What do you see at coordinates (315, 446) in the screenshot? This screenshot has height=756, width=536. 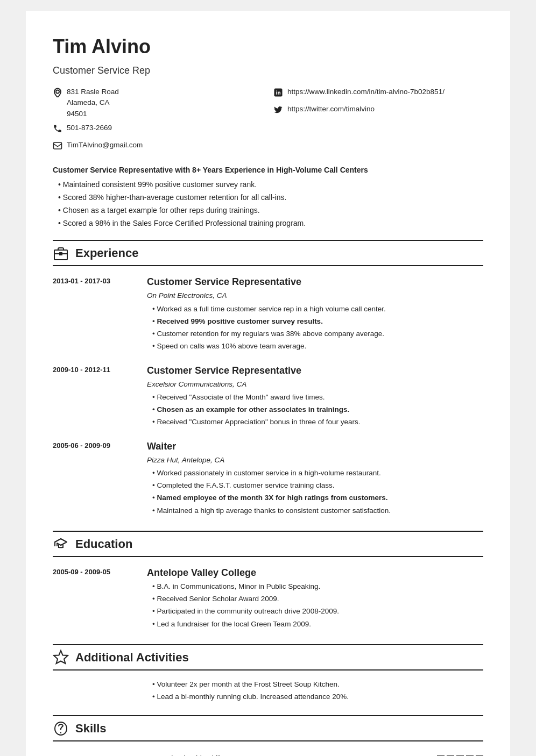 I see `exp3-title: Waiter` at bounding box center [315, 446].